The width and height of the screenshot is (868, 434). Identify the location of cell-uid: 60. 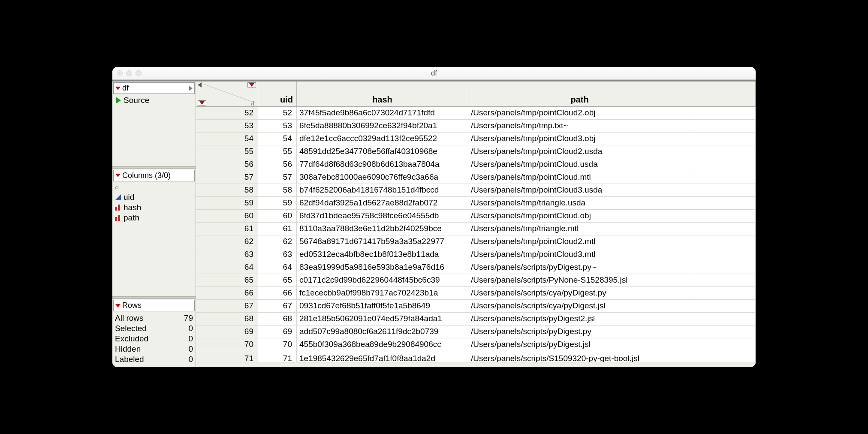
(277, 216).